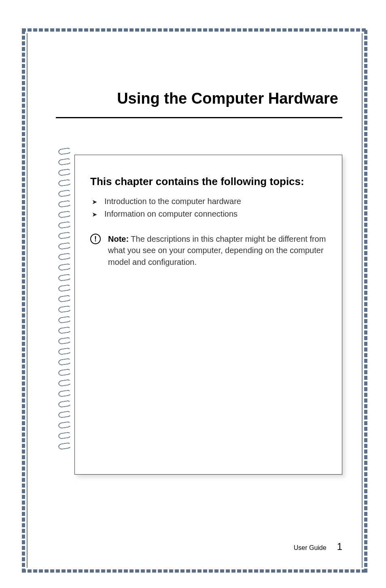  Describe the element at coordinates (23, 300) in the screenshot. I see `frame-border-left` at that location.